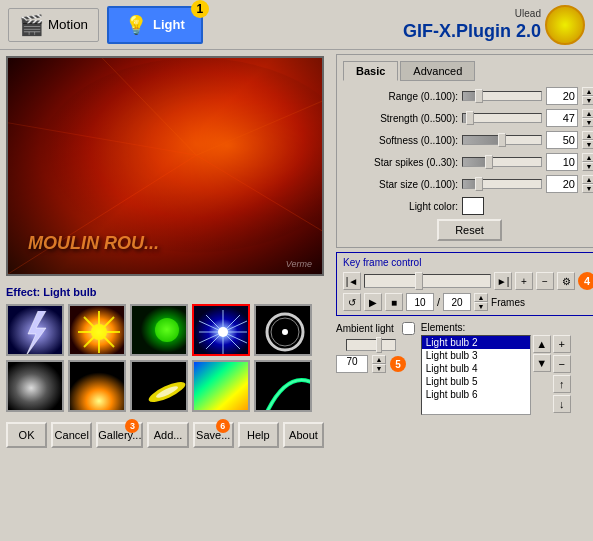  I want to click on save-button: Save... 6, so click(214, 435).